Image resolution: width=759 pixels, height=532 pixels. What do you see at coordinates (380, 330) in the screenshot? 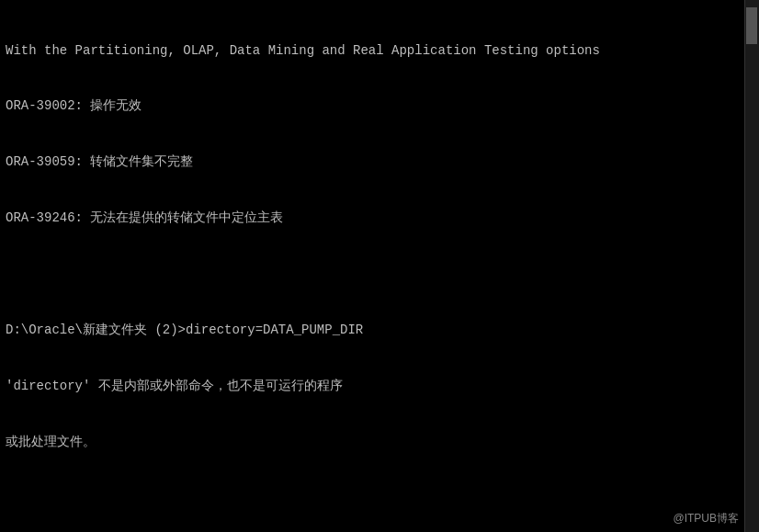
I see `terminal-line-6: D:\Oracle\新建文件夹 (2)>directory=DATA_PUMP_…` at bounding box center [380, 330].